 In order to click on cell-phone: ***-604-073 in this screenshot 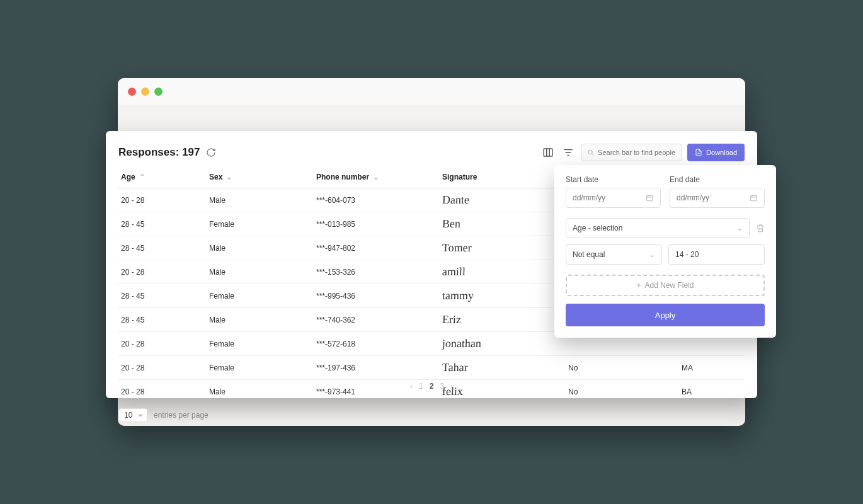, I will do `click(377, 200)`.